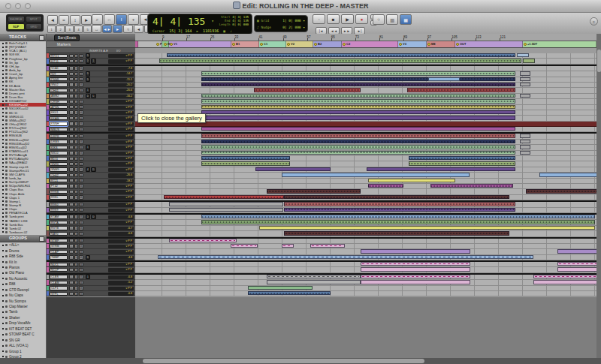  What do you see at coordinates (23, 273) in the screenshot?
I see `sidebar-group-item: Old Piano` at bounding box center [23, 273].